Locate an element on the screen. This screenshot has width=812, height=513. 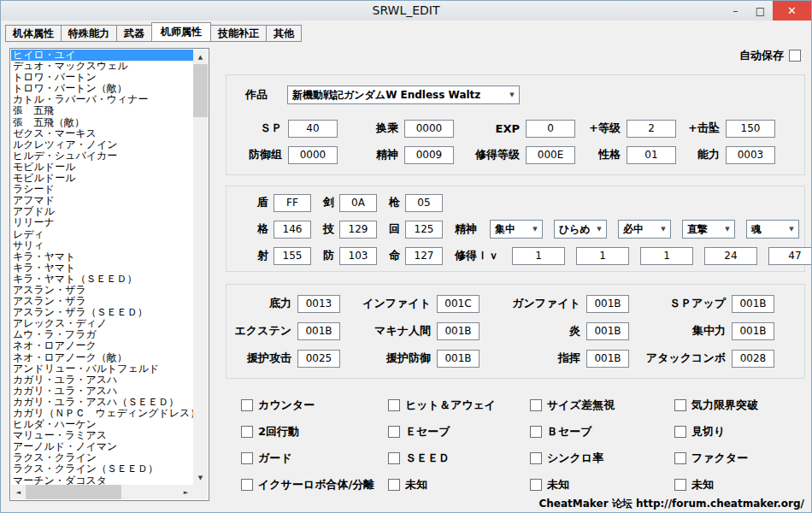
spirit-dropdown: 直撃 ▼ is located at coordinates (709, 229).